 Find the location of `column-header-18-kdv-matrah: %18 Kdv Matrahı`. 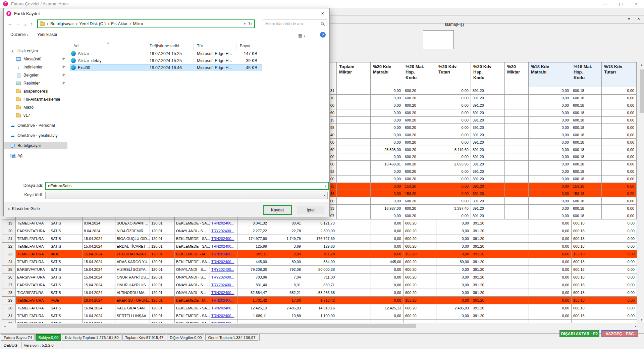

column-header-18-kdv-matrah: %18 Kdv Matrahı is located at coordinates (550, 74).